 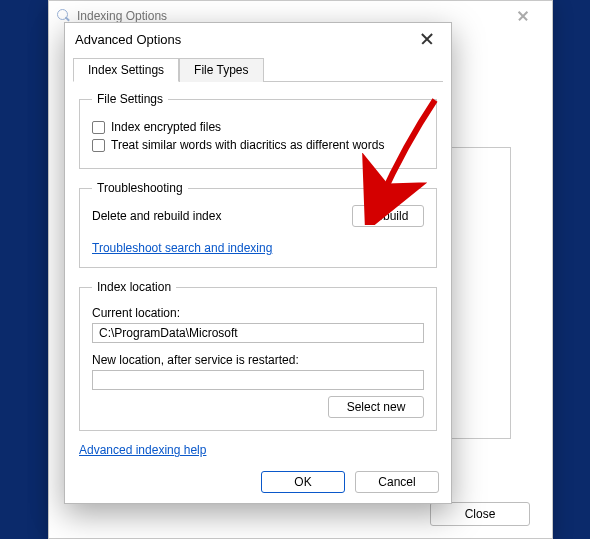 What do you see at coordinates (258, 313) in the screenshot?
I see `current-location-label: Current location:` at bounding box center [258, 313].